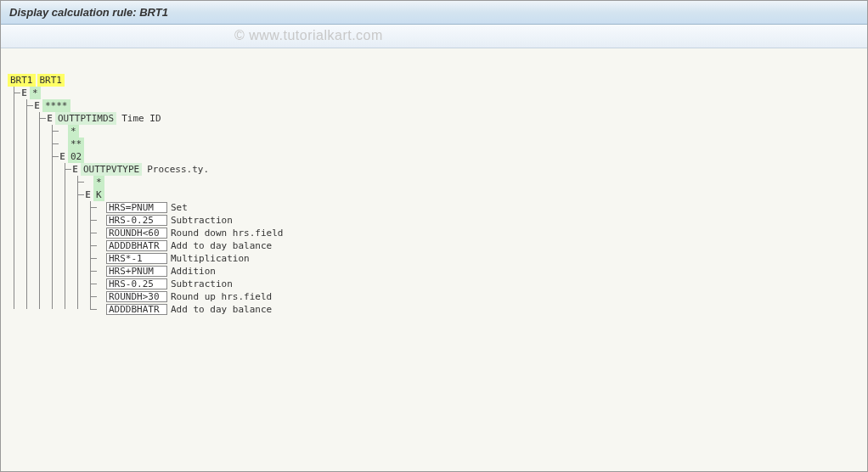 The image size is (868, 472). What do you see at coordinates (178, 170) in the screenshot?
I see `node-desc: Process.ty.` at bounding box center [178, 170].